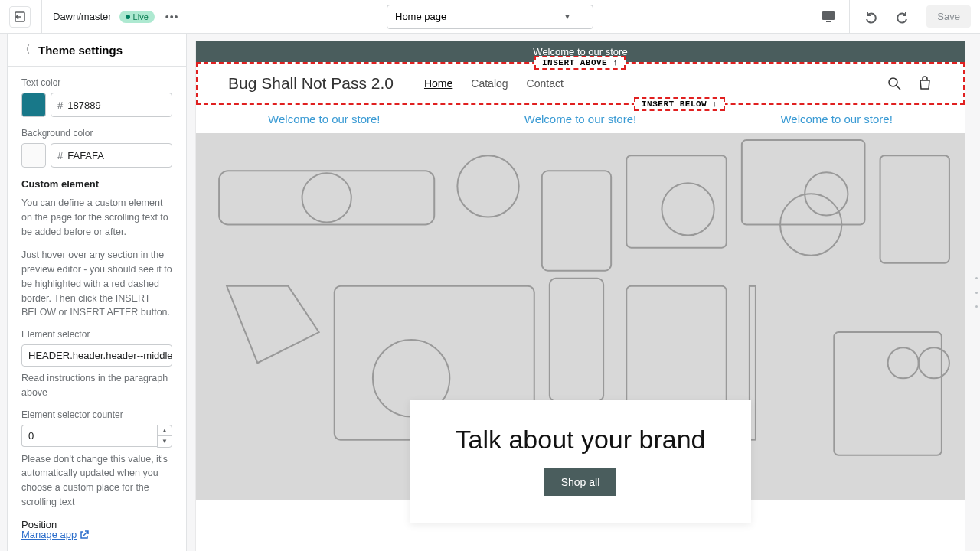  What do you see at coordinates (828, 17) in the screenshot?
I see `desktop-view-button` at bounding box center [828, 17].